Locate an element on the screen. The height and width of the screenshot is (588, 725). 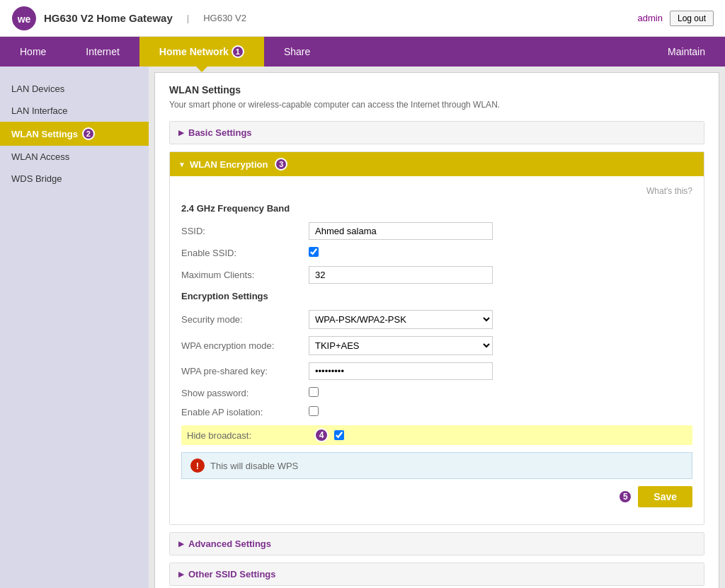
psk-row: WPA pre-shared key: is located at coordinates (437, 371).